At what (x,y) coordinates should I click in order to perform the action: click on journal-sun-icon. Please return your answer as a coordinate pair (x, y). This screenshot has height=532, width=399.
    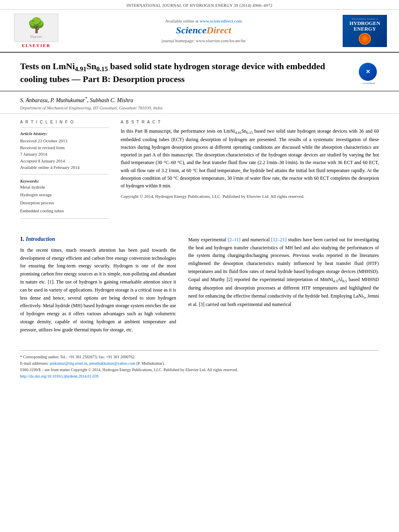
    Looking at the image, I should click on (365, 39).